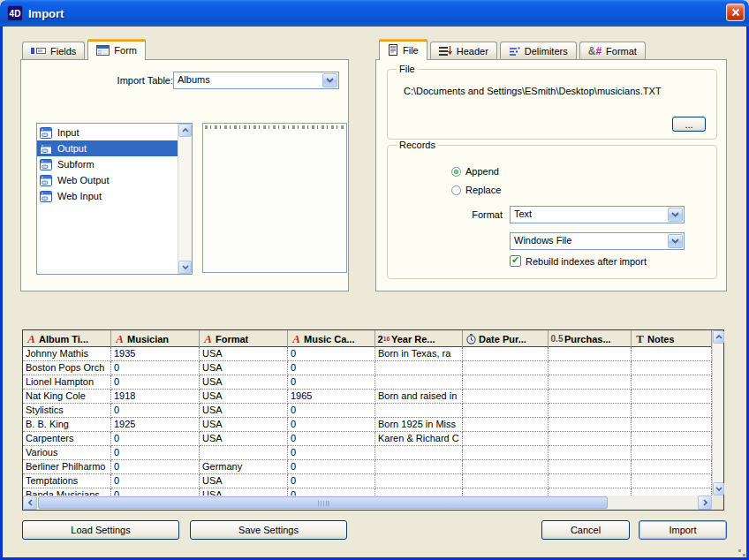 This screenshot has height=560, width=749. I want to click on close-icon, so click(736, 12).